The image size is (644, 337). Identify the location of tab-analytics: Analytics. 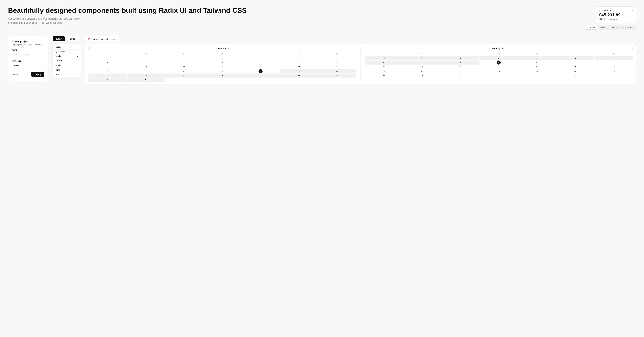
(604, 28).